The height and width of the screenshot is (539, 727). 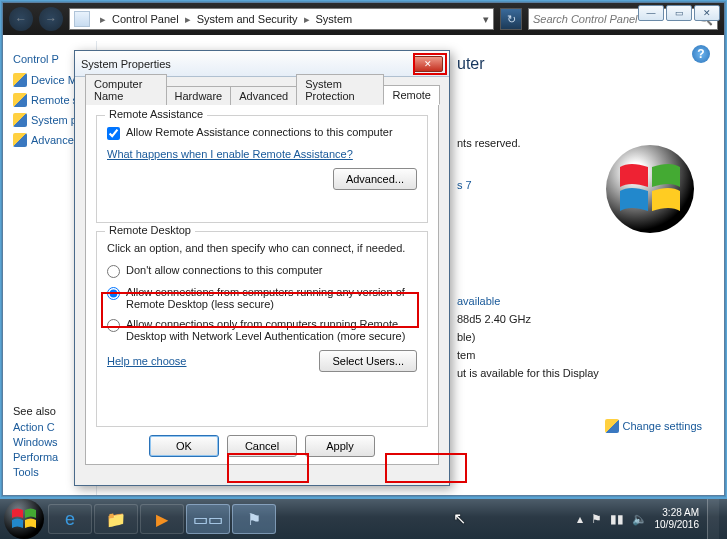 I want to click on advanced-button: Advanced..., so click(x=375, y=179).